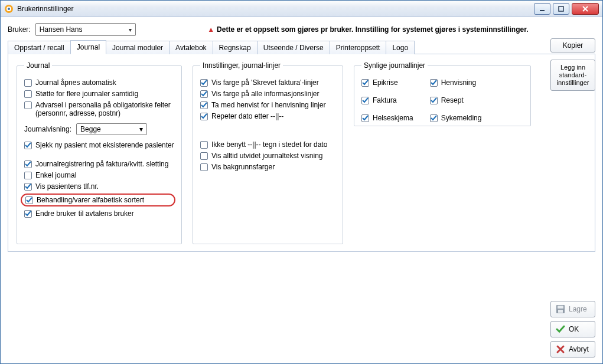  Describe the element at coordinates (456, 83) in the screenshot. I see `check-henvisning: Henvisning` at that location.